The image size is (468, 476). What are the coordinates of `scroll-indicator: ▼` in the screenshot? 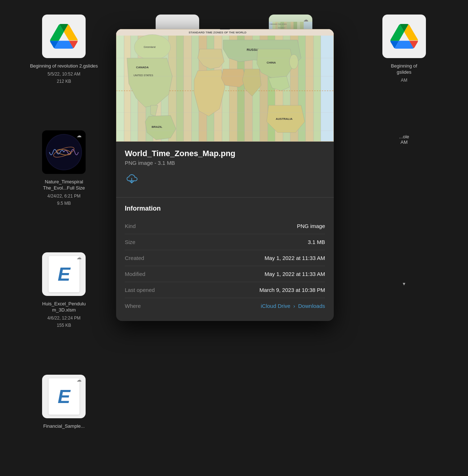 It's located at (404, 284).